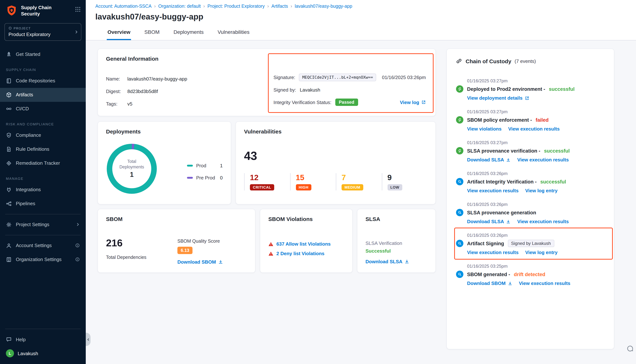 This screenshot has width=636, height=364. I want to click on violation-item: 2 Deny list Violations, so click(306, 254).